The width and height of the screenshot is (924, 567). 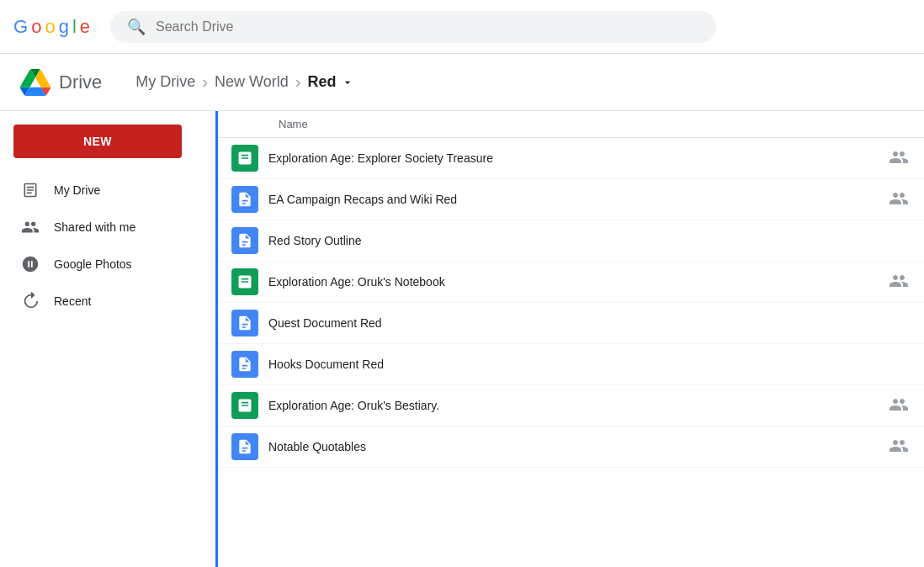 What do you see at coordinates (571, 283) in the screenshot?
I see `table-row: Exploration Age: Oruk's Notebook` at bounding box center [571, 283].